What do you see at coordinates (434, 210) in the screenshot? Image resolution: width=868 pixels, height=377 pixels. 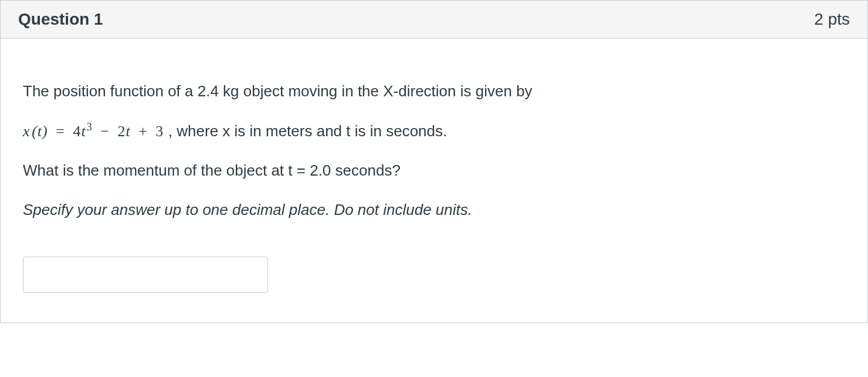 I see `question-instruction-text: Specify your answer up to one decimal pl…` at bounding box center [434, 210].